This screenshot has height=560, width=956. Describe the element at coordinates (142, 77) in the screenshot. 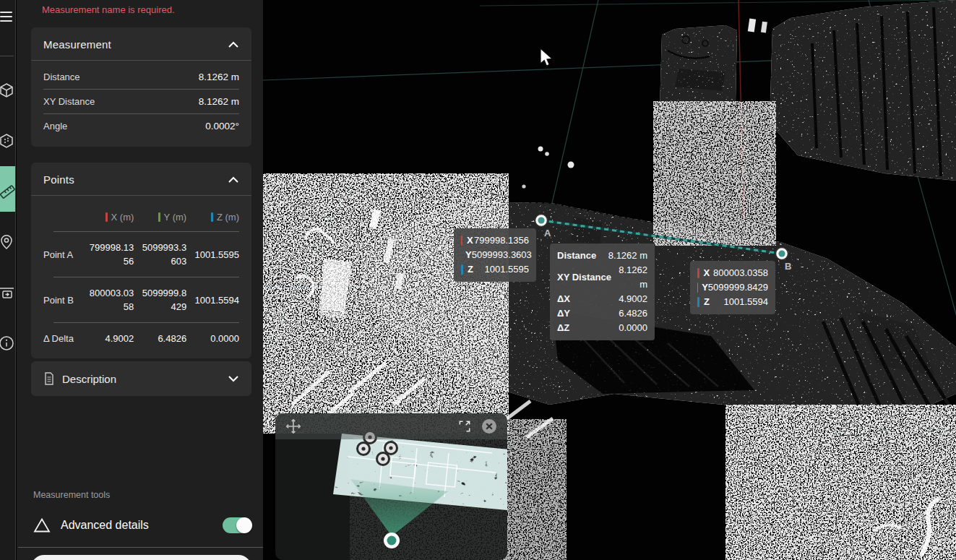

I see `measurement-row-distance: Distance 8.1262 m` at that location.